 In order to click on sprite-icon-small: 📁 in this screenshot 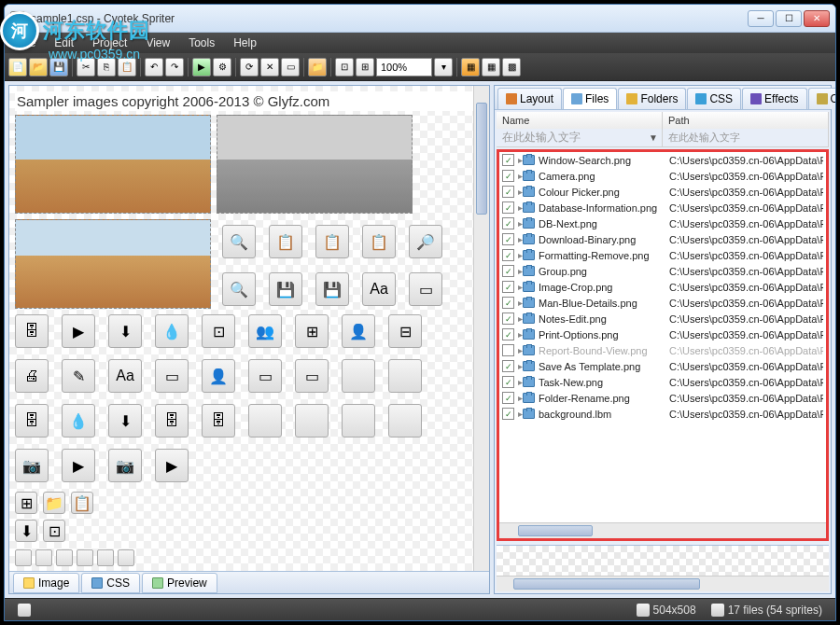, I will do `click(54, 503)`.